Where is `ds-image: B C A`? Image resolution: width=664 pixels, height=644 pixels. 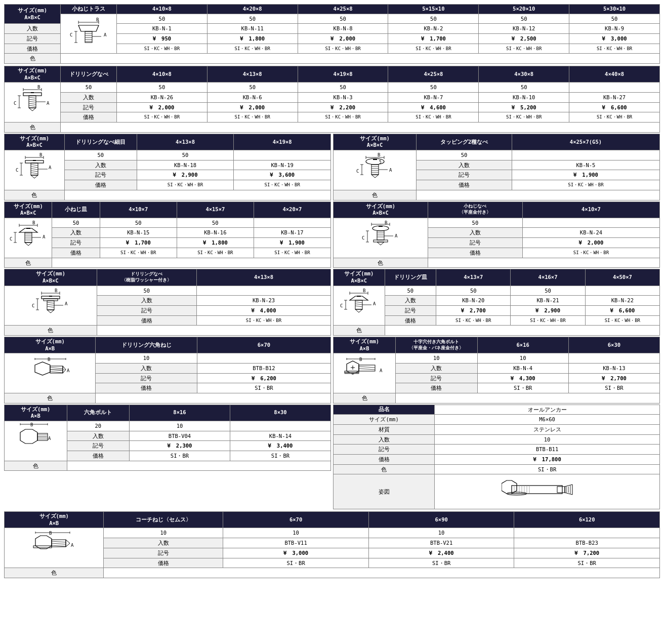
ds-image: B C A is located at coordinates (359, 306).